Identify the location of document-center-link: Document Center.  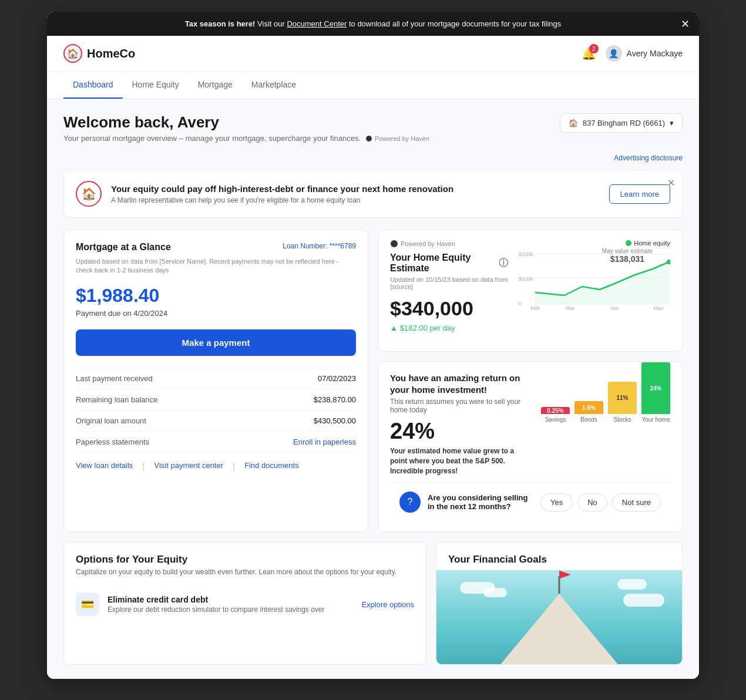
(317, 23).